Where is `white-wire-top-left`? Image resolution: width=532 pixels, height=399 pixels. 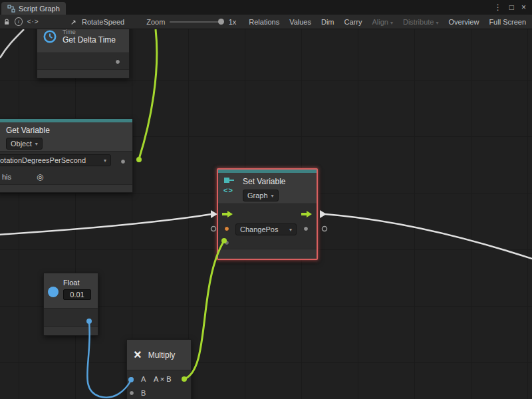
white-wire-top-left is located at coordinates (12, 44).